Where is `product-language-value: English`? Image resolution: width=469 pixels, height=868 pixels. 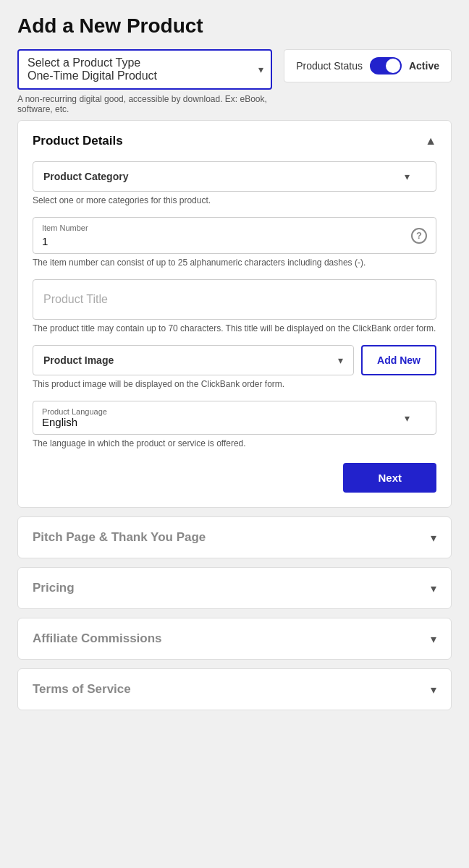
product-language-value: English is located at coordinates (75, 422).